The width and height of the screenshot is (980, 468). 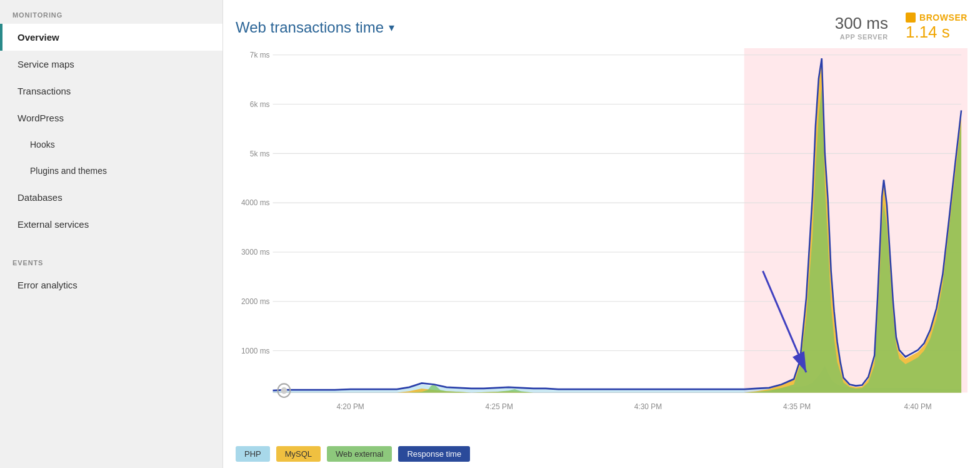 I want to click on app-server-stat: 300 ms APP SERVER, so click(x=861, y=28).